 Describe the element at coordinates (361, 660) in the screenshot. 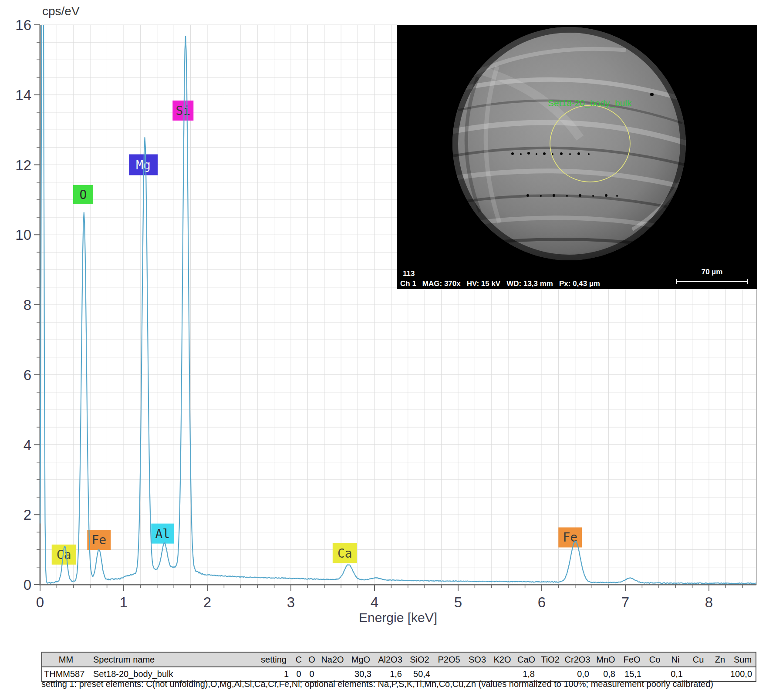

I see `table-header-mgo: MgO` at that location.